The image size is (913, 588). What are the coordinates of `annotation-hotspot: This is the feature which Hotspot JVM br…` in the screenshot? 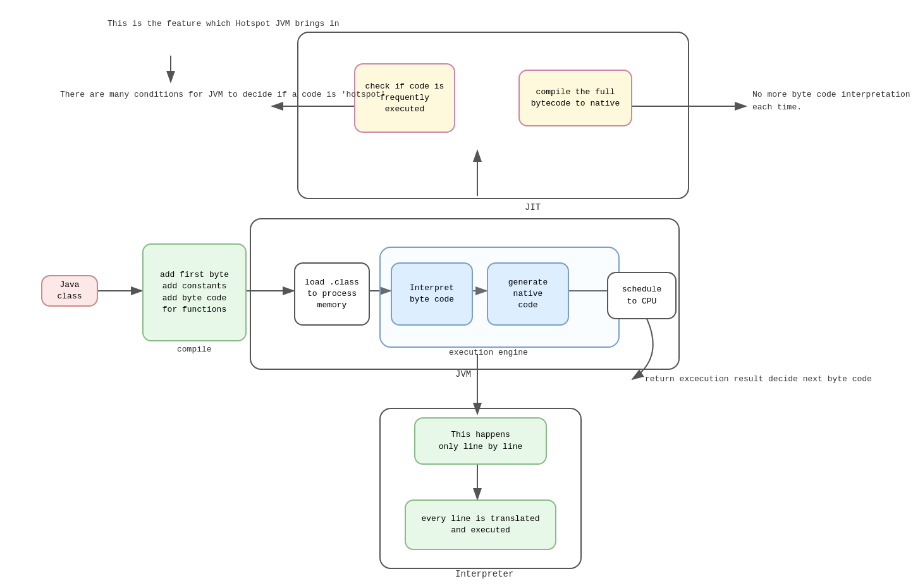 It's located at (224, 24).